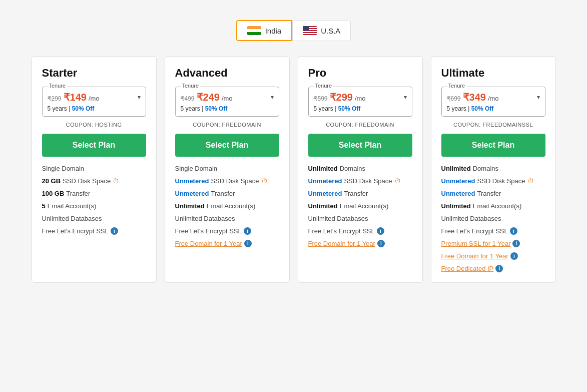 The width and height of the screenshot is (587, 392). I want to click on tenure-info-ultimate: 5 years | 50% Off, so click(493, 109).